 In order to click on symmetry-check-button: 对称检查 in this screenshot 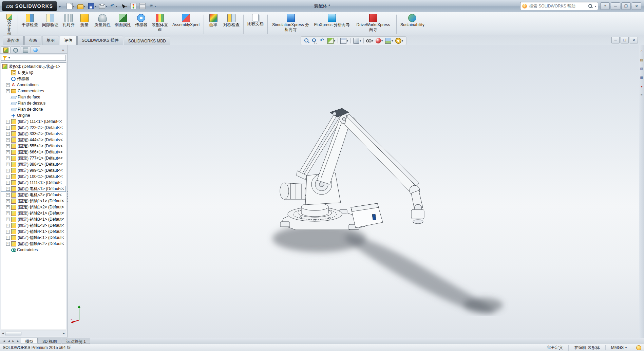, I will do `click(231, 24)`.